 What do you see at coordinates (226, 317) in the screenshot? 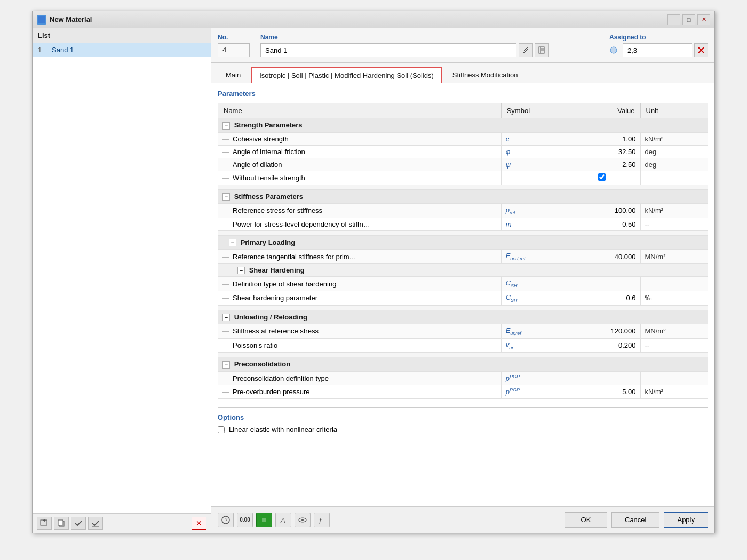
I see `collapse-unloading: −` at bounding box center [226, 317].